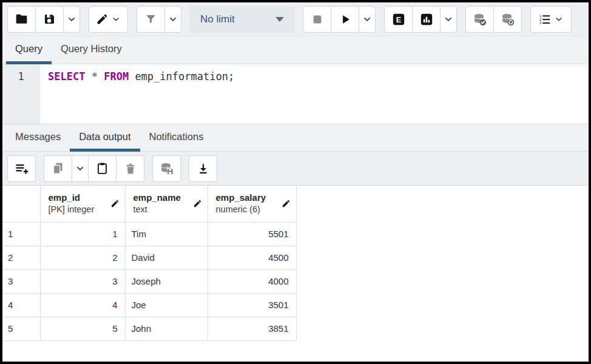 This screenshot has width=591, height=364. I want to click on grid-row: 1 1 Tim 5501, so click(149, 234).